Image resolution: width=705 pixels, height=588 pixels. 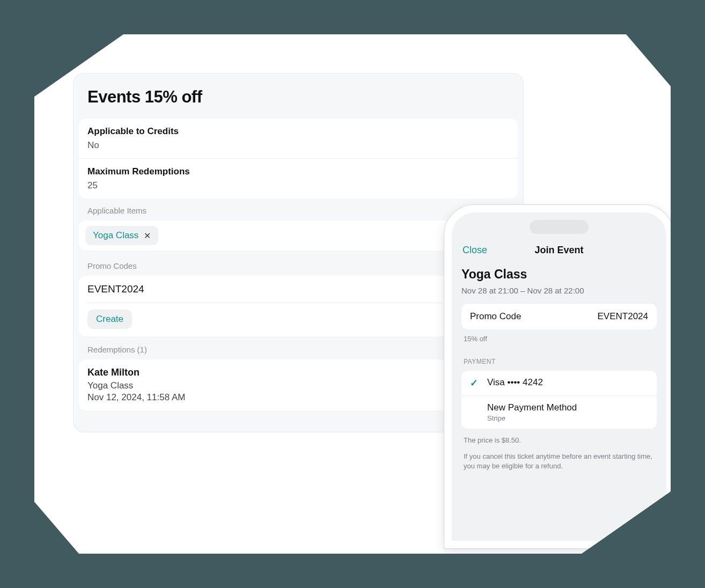 What do you see at coordinates (559, 317) in the screenshot?
I see `promo-code-row: Promo Code EVENT2024` at bounding box center [559, 317].